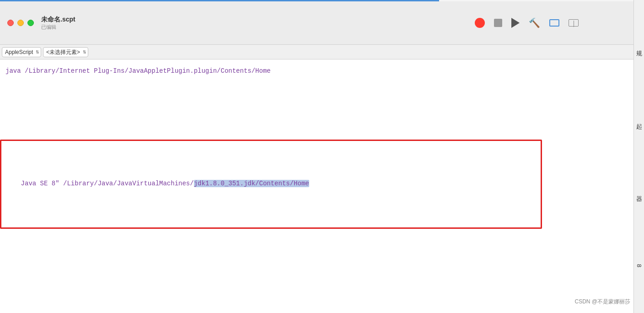  Describe the element at coordinates (498, 23) in the screenshot. I see `stop-icon` at that location.